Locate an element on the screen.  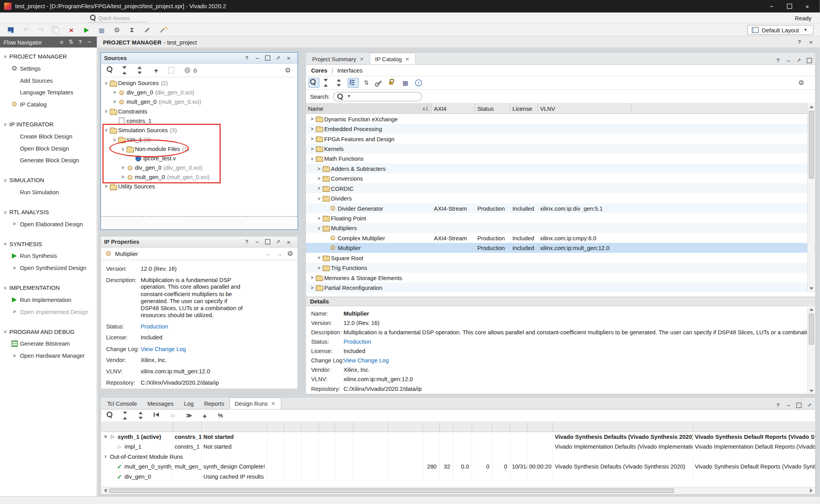
tree-div-gen-0: div_gen_0 (div_gen_0.xci) is located at coordinates (199, 92).